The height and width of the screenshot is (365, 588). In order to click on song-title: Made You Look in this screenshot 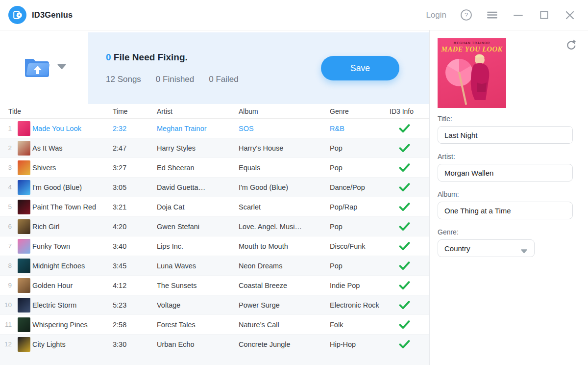, I will do `click(73, 129)`.